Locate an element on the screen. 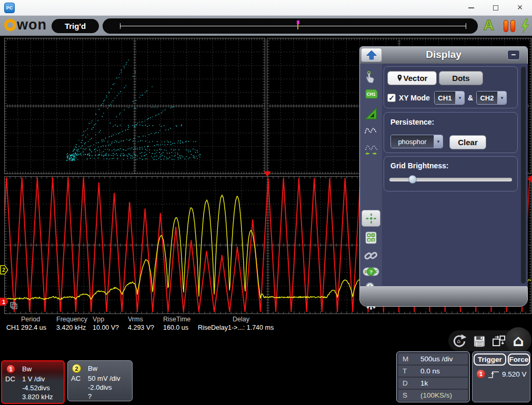 This screenshot has height=405, width=532. trigger-position-marker is located at coordinates (267, 174).